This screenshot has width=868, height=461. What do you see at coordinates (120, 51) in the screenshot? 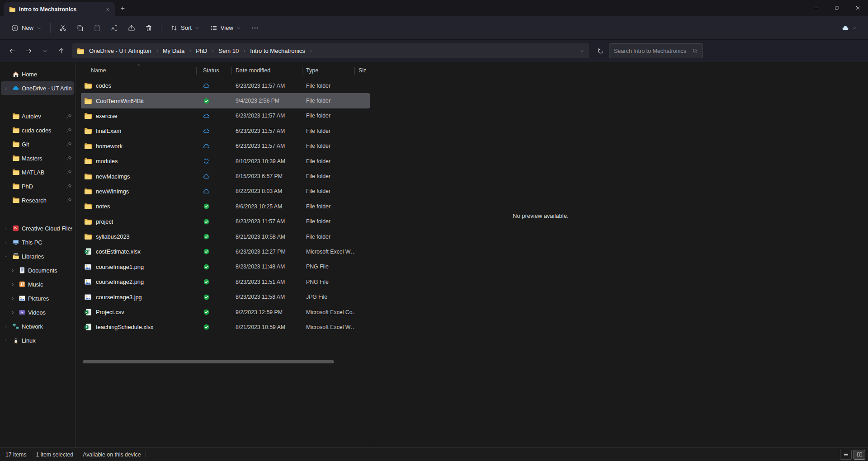
I see `breadcrumb-item: OneDrive - UT Arlington` at bounding box center [120, 51].